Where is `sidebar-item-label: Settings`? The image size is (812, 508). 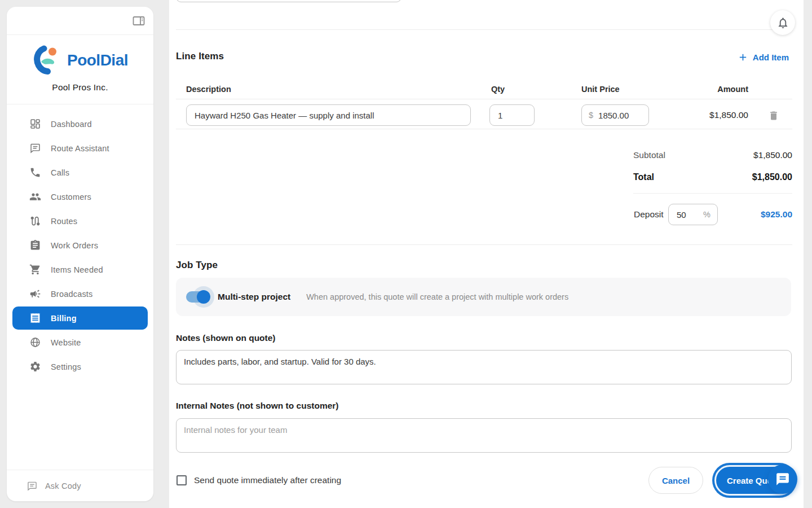
sidebar-item-label: Settings is located at coordinates (66, 367).